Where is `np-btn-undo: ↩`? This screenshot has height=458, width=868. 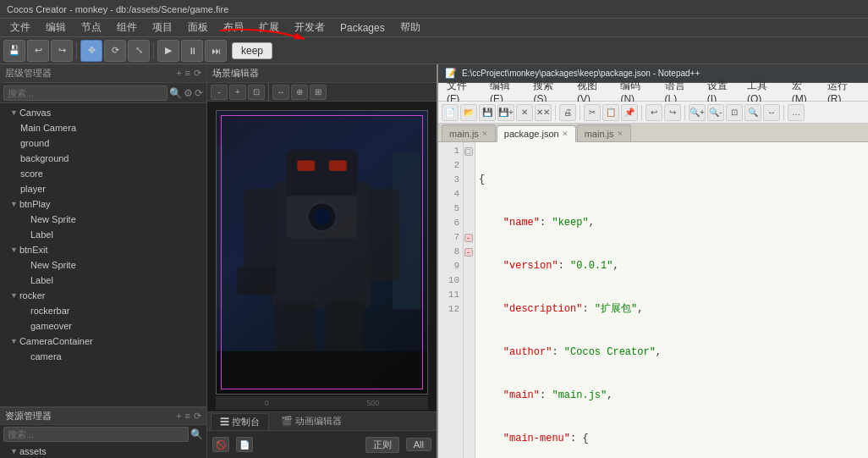 np-btn-undo: ↩ is located at coordinates (654, 113).